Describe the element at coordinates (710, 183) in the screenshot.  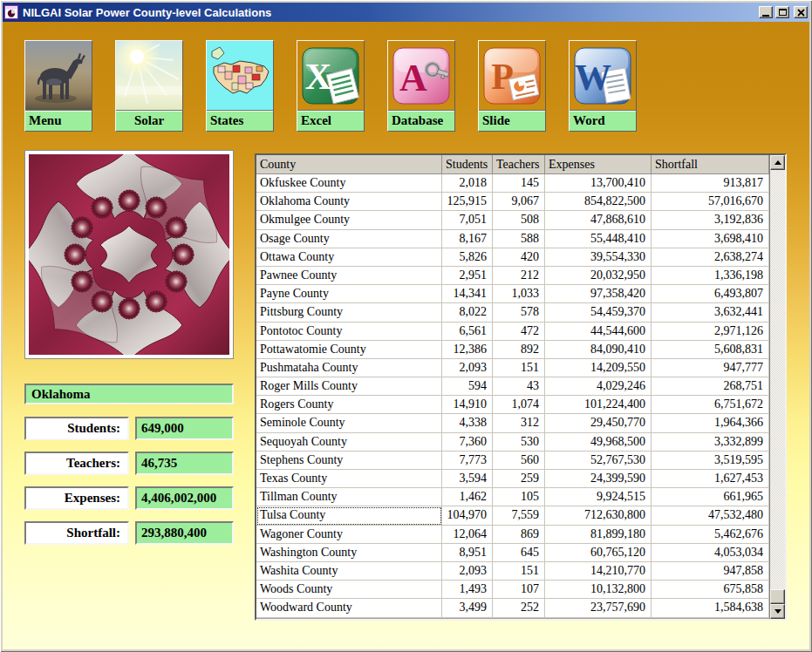
I see `shortfall-cell: 913,817` at that location.